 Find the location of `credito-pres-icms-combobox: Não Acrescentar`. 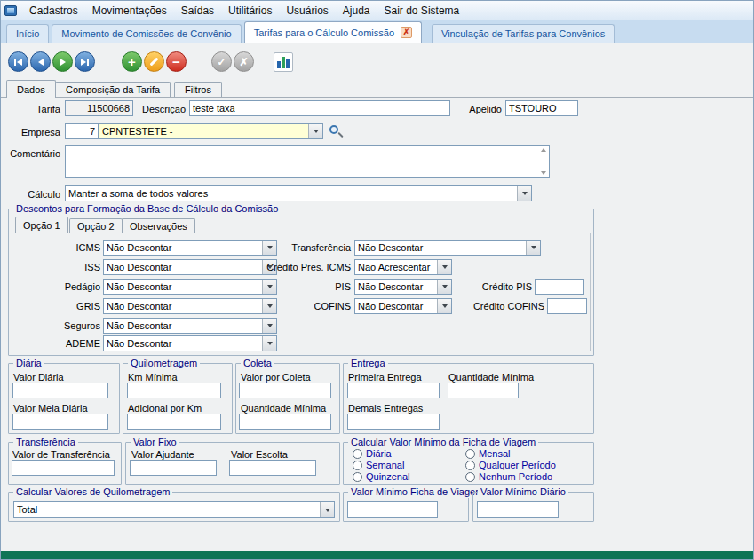

credito-pres-icms-combobox: Não Acrescentar is located at coordinates (403, 267).